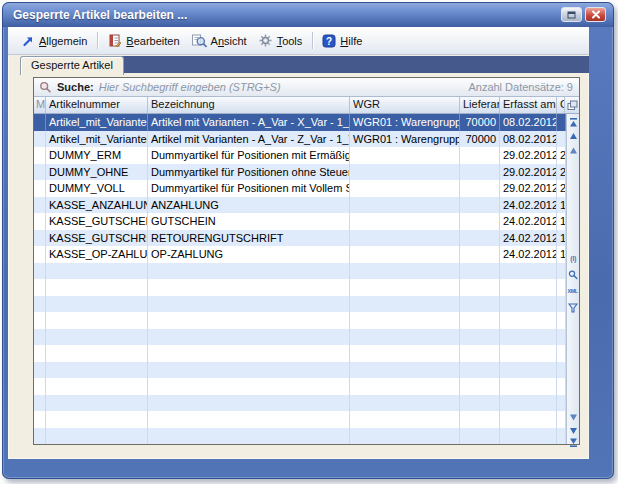 The height and width of the screenshot is (484, 618). Describe the element at coordinates (520, 87) in the screenshot. I see `record-count: Anzahl Datensätze: 9` at that location.